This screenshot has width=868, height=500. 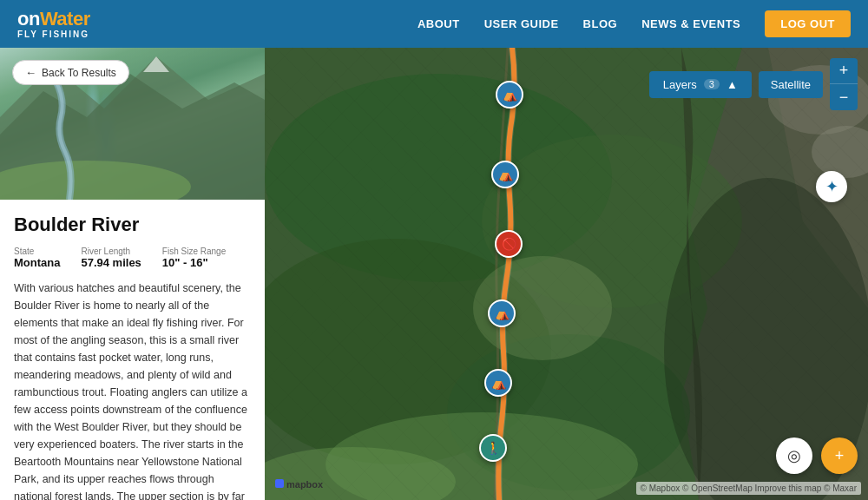 What do you see at coordinates (498, 383) in the screenshot?
I see `map-marker-camping-4: ⛺` at bounding box center [498, 383].